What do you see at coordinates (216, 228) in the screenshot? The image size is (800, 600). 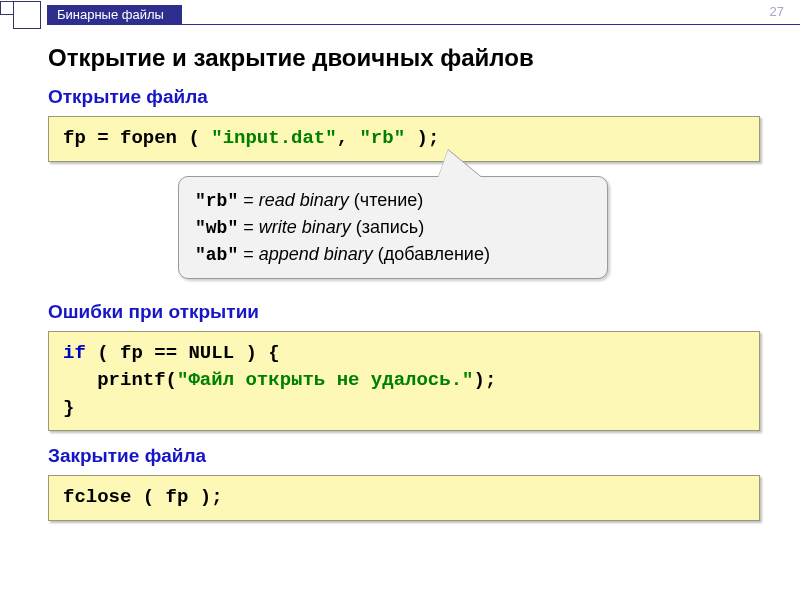 I see `callout-mode: "wb"` at bounding box center [216, 228].